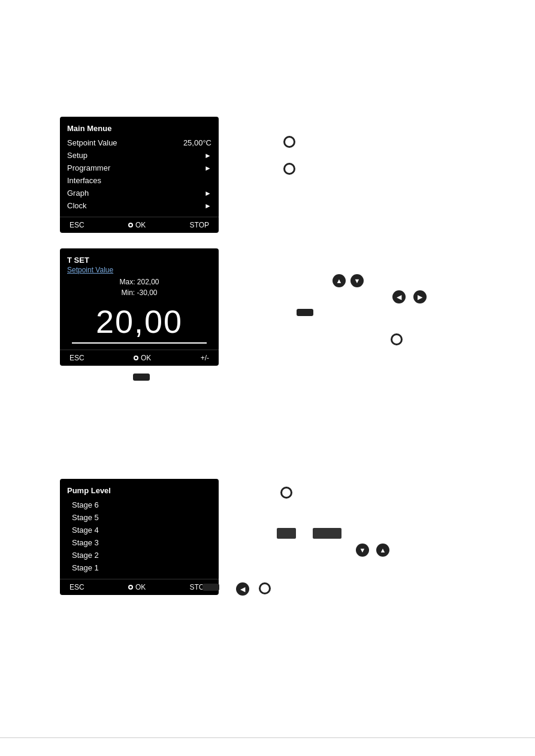  What do you see at coordinates (77, 156) in the screenshot?
I see `menu-label-setup: Setup` at bounding box center [77, 156].